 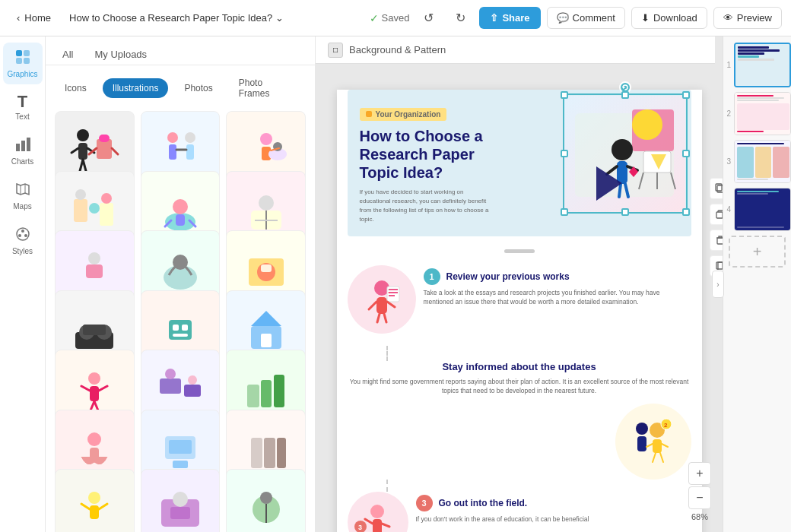 What do you see at coordinates (23, 107) in the screenshot?
I see `sidebar-item-text: T Text` at bounding box center [23, 107].